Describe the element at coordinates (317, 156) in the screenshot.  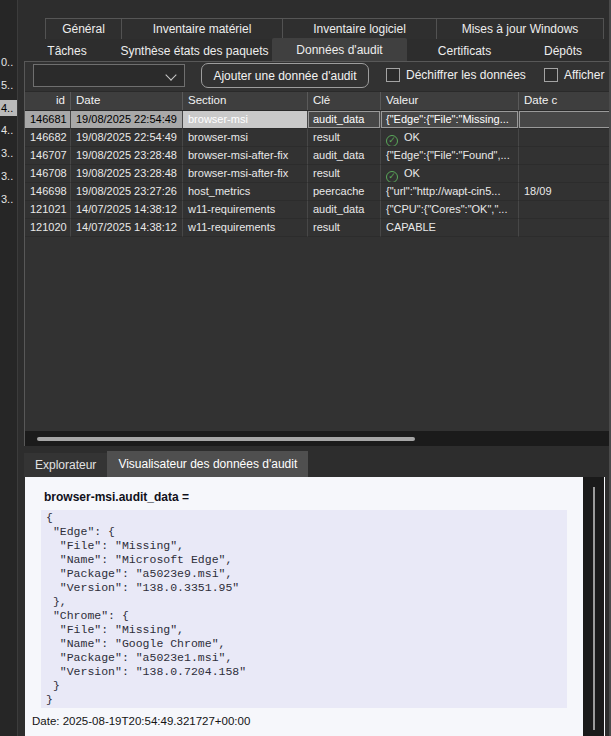
I see `table-row: 14670719/08/2025 23:28:48browser-msi-aft…` at that location.